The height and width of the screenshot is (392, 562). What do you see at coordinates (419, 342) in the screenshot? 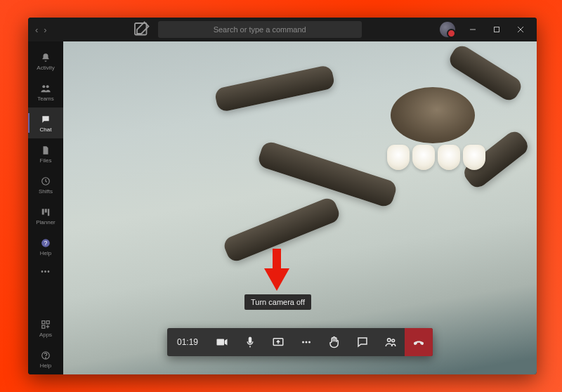
I see `hangup-button` at bounding box center [419, 342].